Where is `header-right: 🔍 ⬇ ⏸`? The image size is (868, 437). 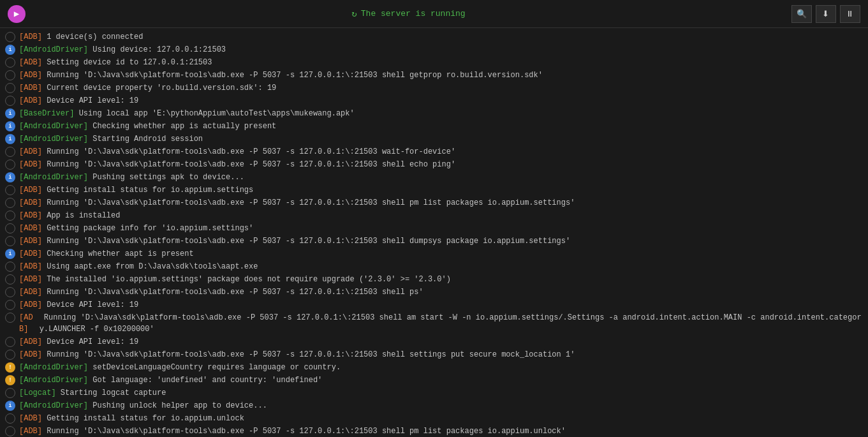
header-right: 🔍 ⬇ ⏸ is located at coordinates (826, 14).